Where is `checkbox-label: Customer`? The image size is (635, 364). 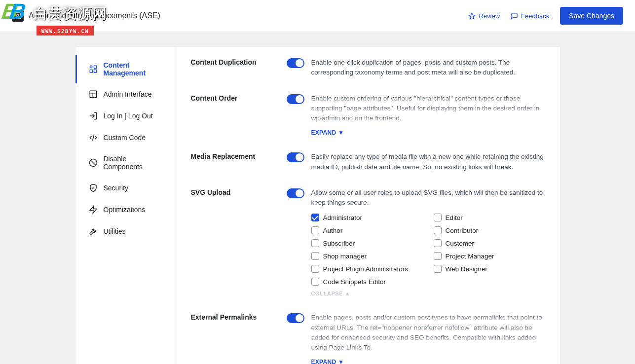 checkbox-label: Customer is located at coordinates (460, 244).